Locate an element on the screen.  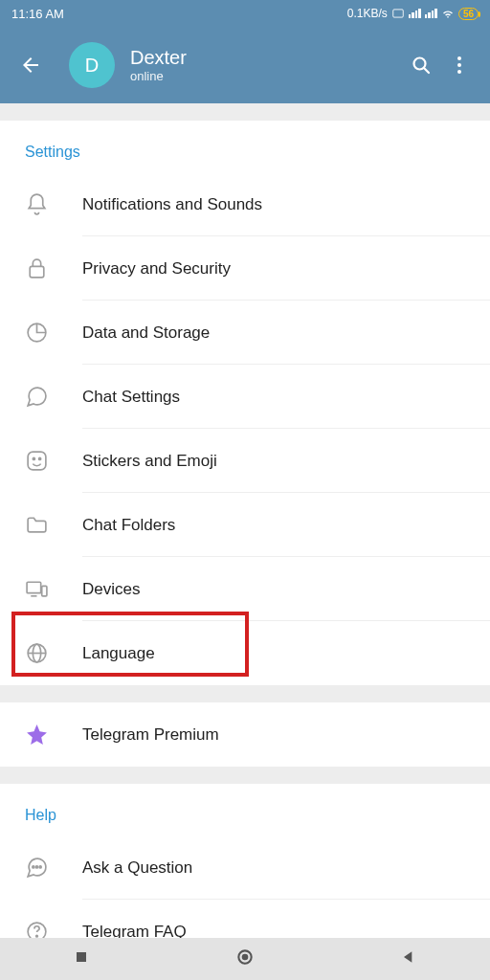
settings-item-label: Chat Settings is located at coordinates (131, 397).